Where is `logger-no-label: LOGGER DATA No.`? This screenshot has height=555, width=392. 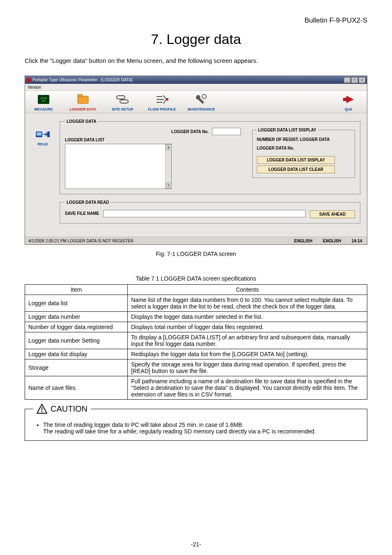 logger-no-label: LOGGER DATA No. is located at coordinates (190, 131).